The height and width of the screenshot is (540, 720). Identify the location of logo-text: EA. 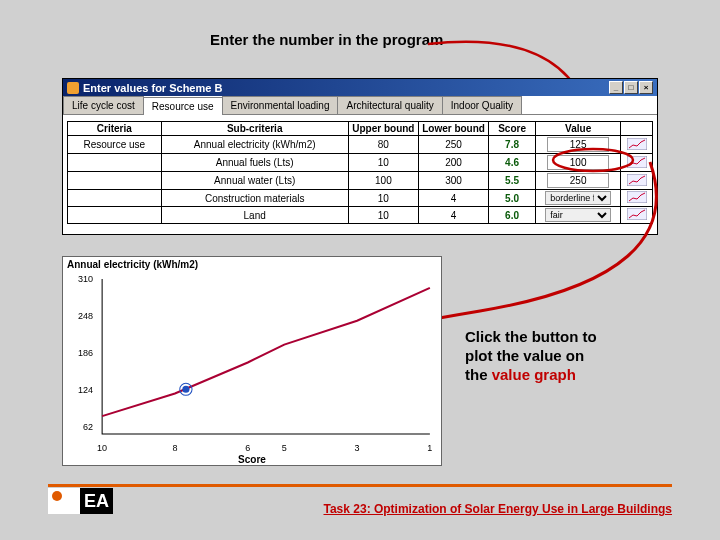
(96, 501).